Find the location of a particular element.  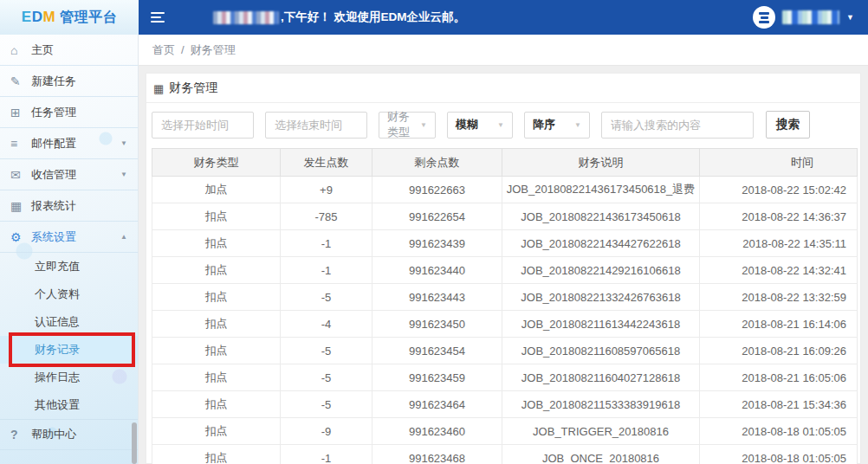

table-row: 扣点-5991623454JOB_20180821160859706561820… is located at coordinates (505, 351).